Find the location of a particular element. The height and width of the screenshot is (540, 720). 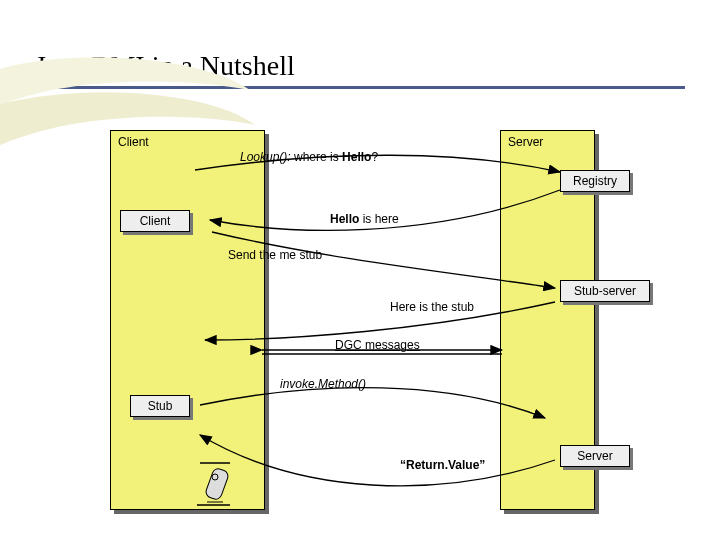

send-stub-label: Send the me stub is located at coordinates (275, 255).